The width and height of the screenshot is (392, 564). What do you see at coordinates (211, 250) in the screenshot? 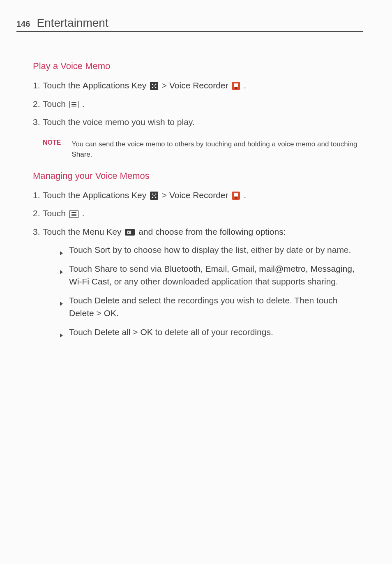
I see `option-sort-by: Touch Sort by to choose how to display t…` at bounding box center [211, 250].